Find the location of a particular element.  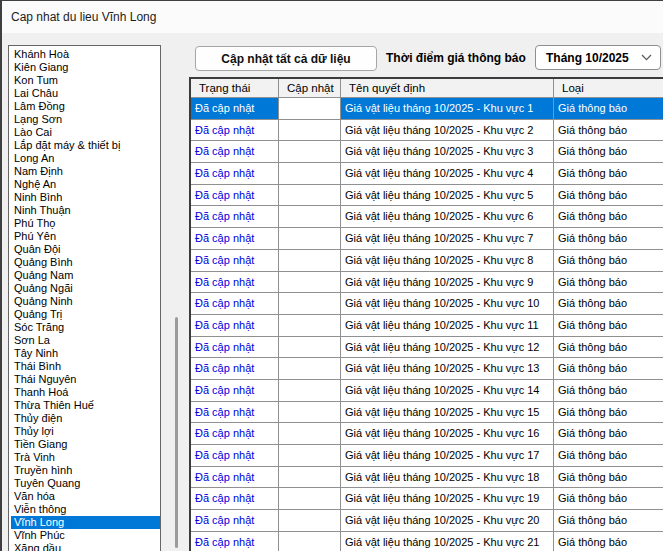

list-item: Viễn thông is located at coordinates (86, 510).